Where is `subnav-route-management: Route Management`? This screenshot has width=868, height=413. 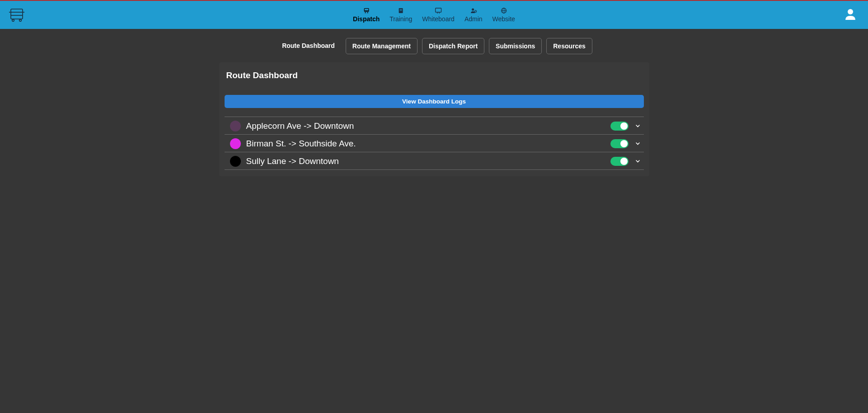
subnav-route-management: Route Management is located at coordinates (381, 46).